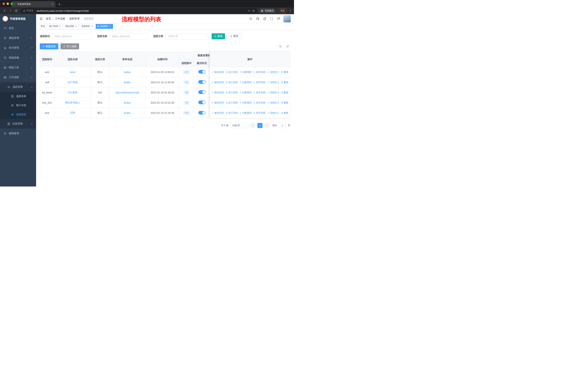 This screenshot has width=588, height=373. I want to click on process-id-input, so click(73, 36).